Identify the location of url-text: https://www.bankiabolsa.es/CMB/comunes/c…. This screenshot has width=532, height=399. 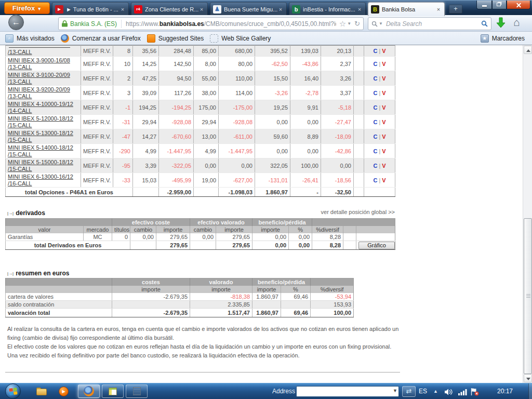
(231, 24).